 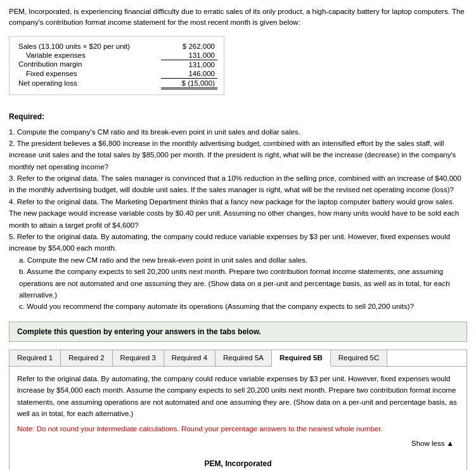 I want to click on pem-table-wrapper: PEM, Incorporated Contribution Income St…, so click(x=238, y=460).